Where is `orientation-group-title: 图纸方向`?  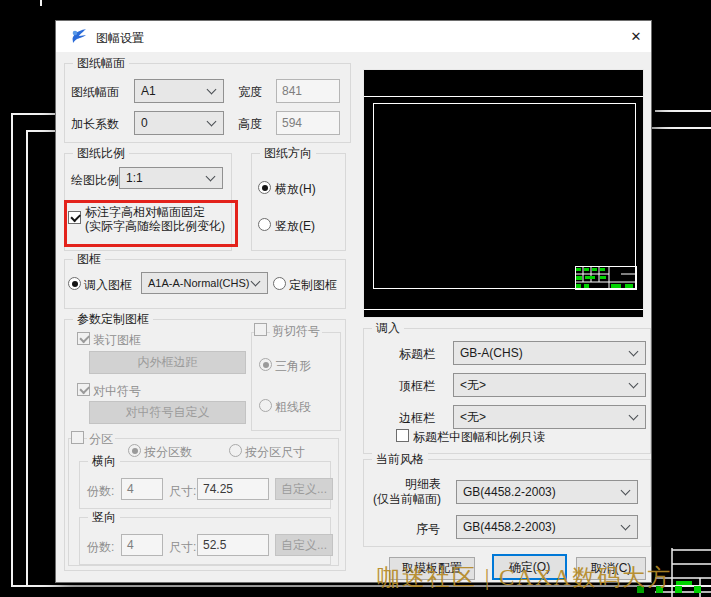 orientation-group-title: 图纸方向 is located at coordinates (288, 154).